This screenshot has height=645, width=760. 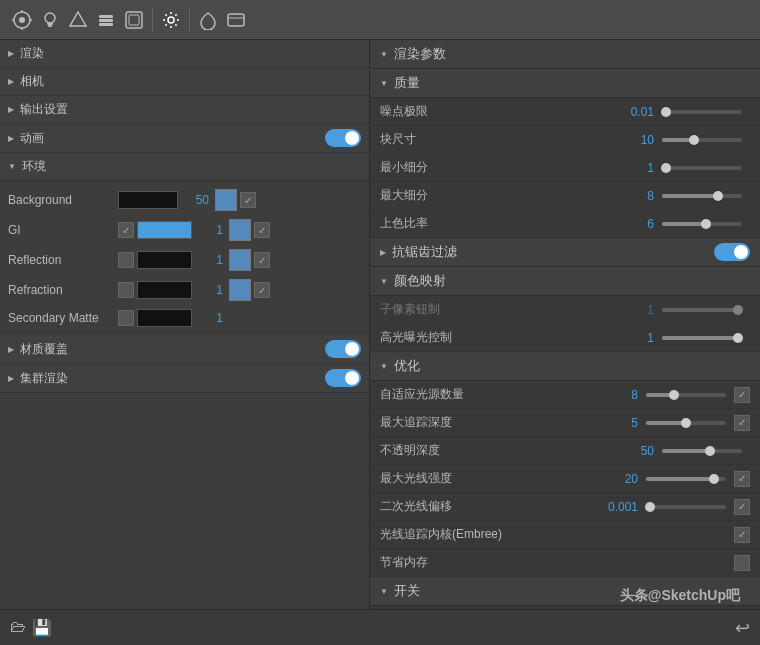 I want to click on color-ratio-slider, so click(x=702, y=224).